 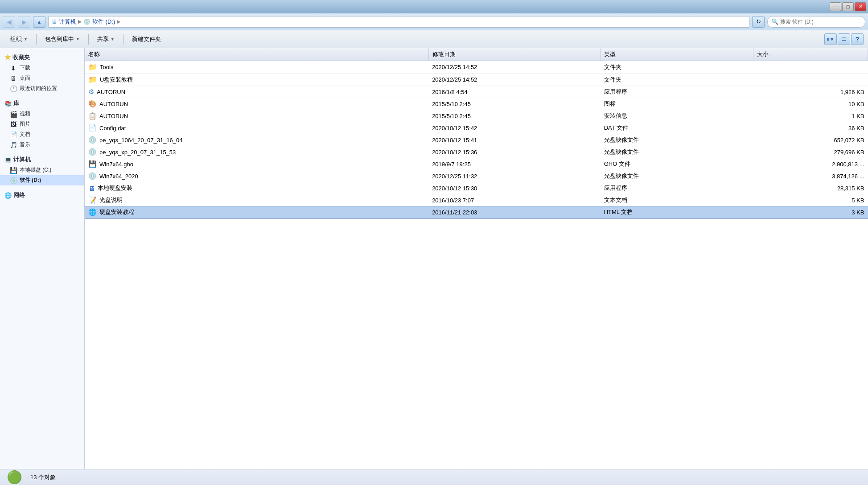 I want to click on star-icon: ★, so click(x=8, y=57).